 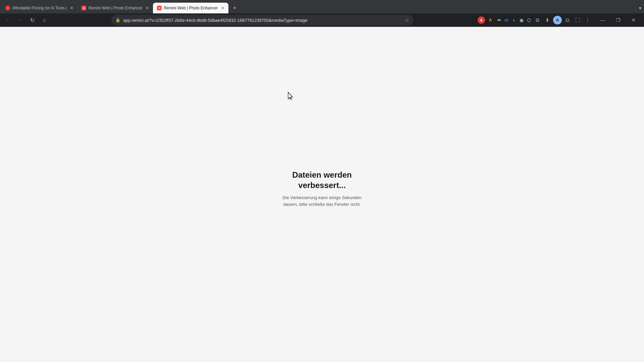 What do you see at coordinates (84, 8) in the screenshot?
I see `tab2-favicon: R` at bounding box center [84, 8].